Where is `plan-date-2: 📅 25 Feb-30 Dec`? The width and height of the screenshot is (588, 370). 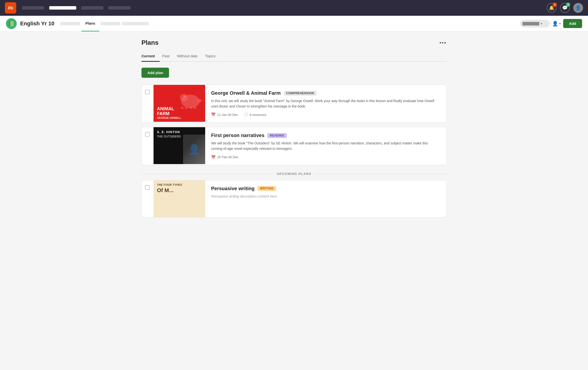 plan-date-2: 📅 25 Feb-30 Dec is located at coordinates (225, 157).